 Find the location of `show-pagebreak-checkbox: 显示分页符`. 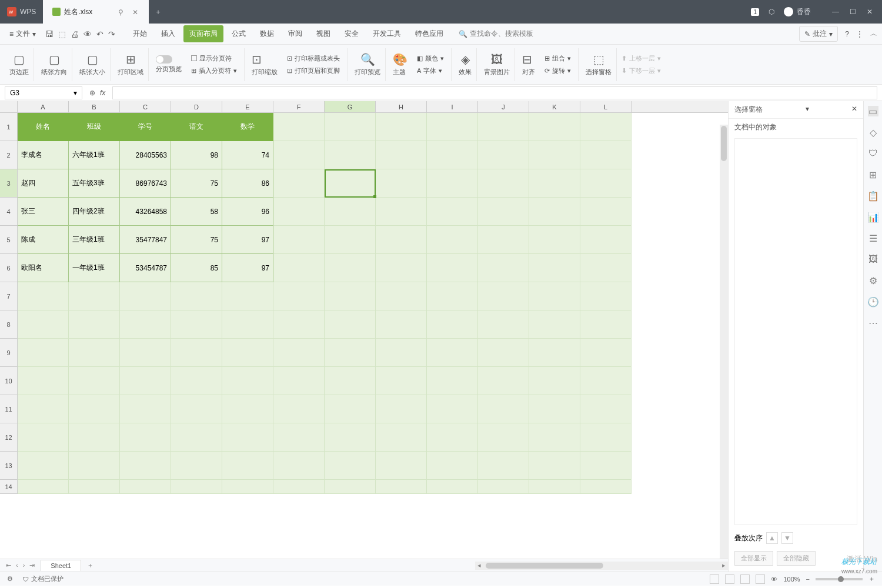

show-pagebreak-checkbox: 显示分页符 is located at coordinates (214, 59).